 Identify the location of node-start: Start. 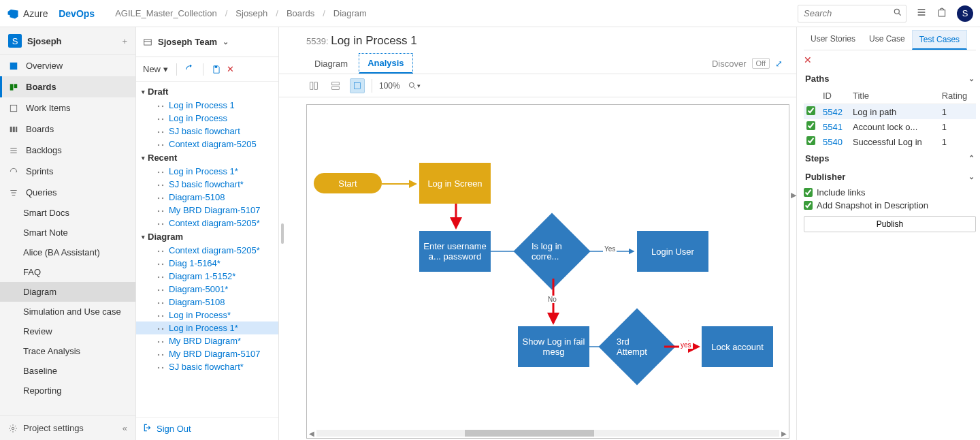
(348, 183).